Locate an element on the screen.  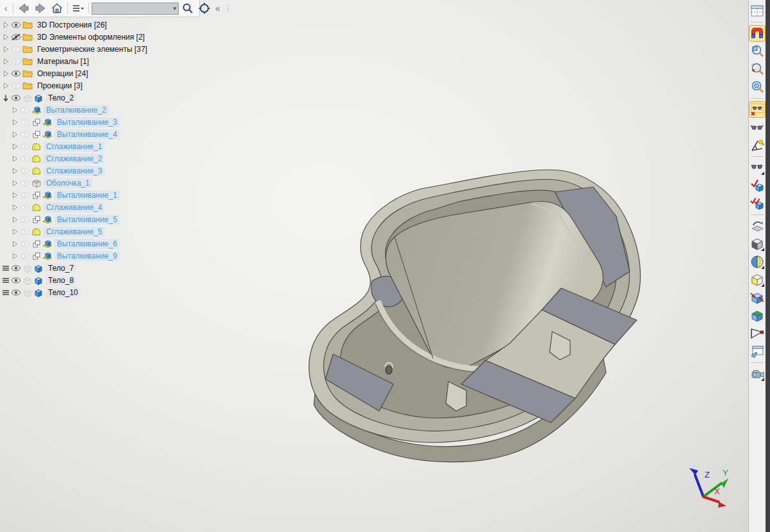
tree-row-выталкивание_1: Выталкивание_1 is located at coordinates (76, 195).